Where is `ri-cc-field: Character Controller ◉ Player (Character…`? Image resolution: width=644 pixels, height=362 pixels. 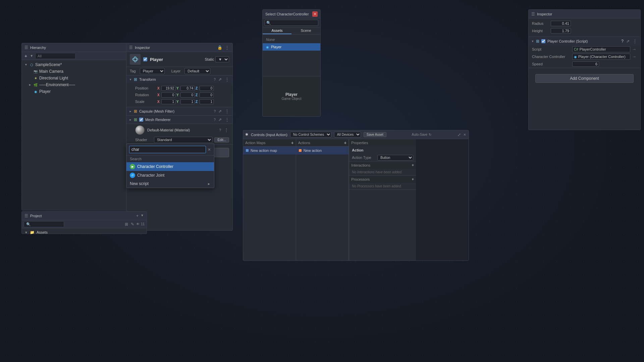 ri-cc-field: Character Controller ◉ Player (Character… is located at coordinates (584, 57).